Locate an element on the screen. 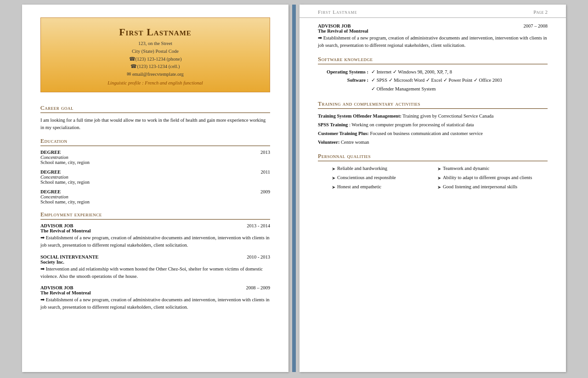  emp-job-1: ADVISOR JOB is located at coordinates (57, 226).